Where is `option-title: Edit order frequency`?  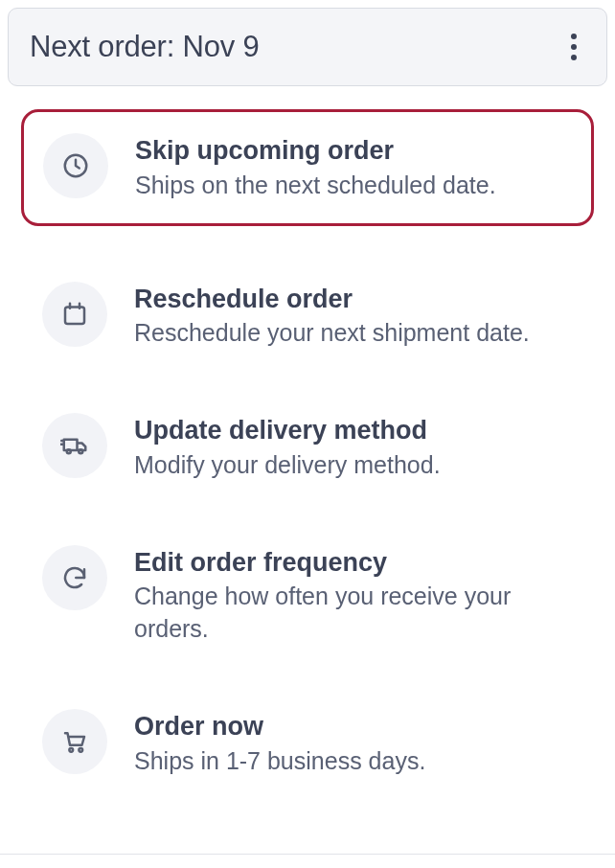
option-title: Edit order frequency is located at coordinates (353, 563).